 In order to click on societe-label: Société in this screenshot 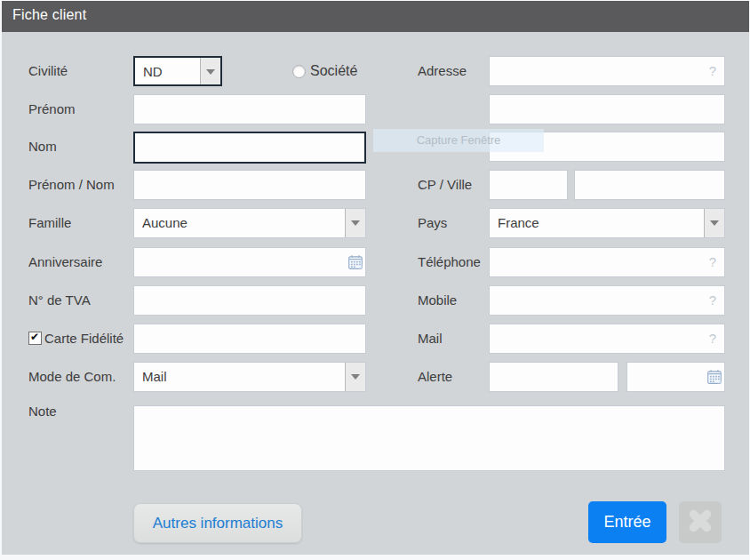, I will do `click(334, 71)`.